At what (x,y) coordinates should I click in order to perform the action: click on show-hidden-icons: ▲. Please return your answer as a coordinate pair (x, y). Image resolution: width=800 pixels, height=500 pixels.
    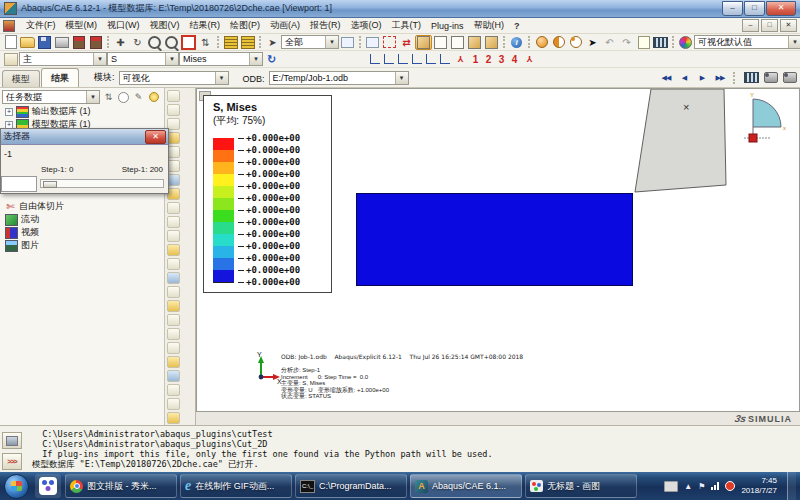
    Looking at the image, I should click on (688, 486).